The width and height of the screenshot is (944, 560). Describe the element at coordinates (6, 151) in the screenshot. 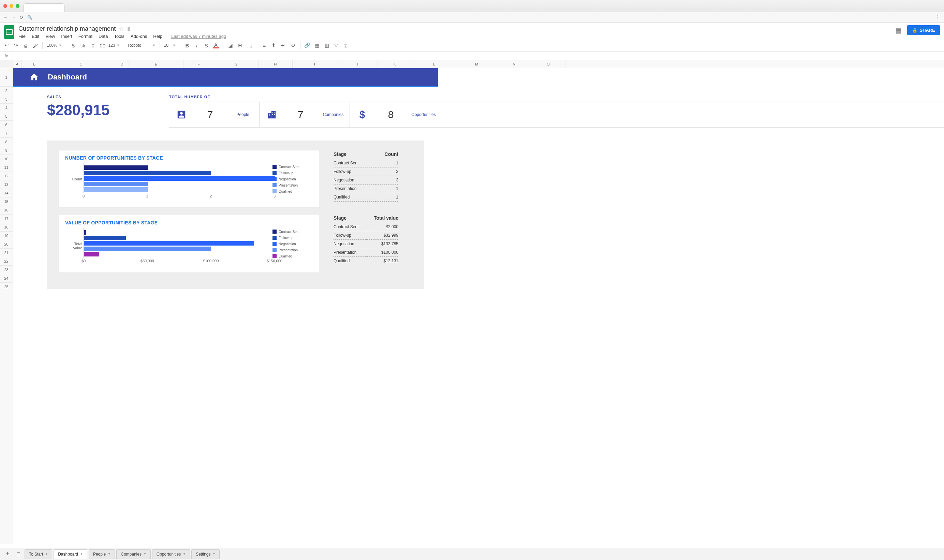

I see `row-header: 9` at that location.